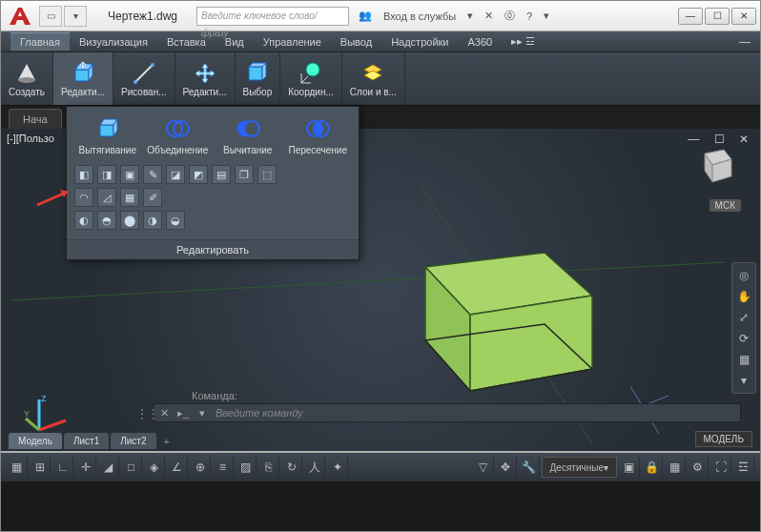  I want to click on sb-otrack-icon: ∠, so click(177, 467).